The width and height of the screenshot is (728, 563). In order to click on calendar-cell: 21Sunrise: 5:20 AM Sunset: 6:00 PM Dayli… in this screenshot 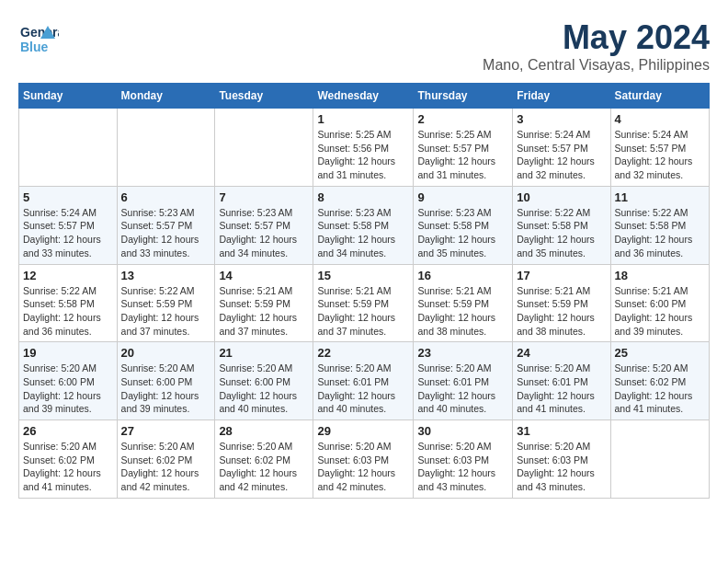, I will do `click(265, 381)`.